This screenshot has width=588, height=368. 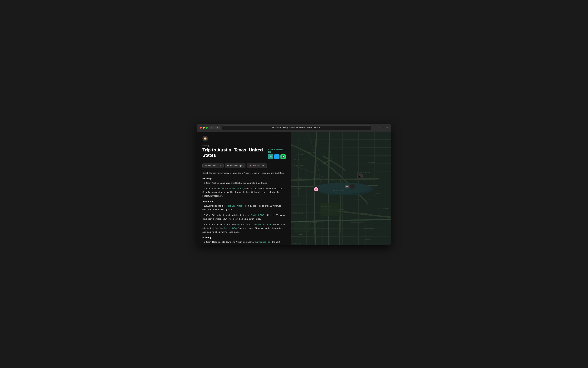 I want to click on svg-text: BRISON PARK, so click(x=297, y=243).